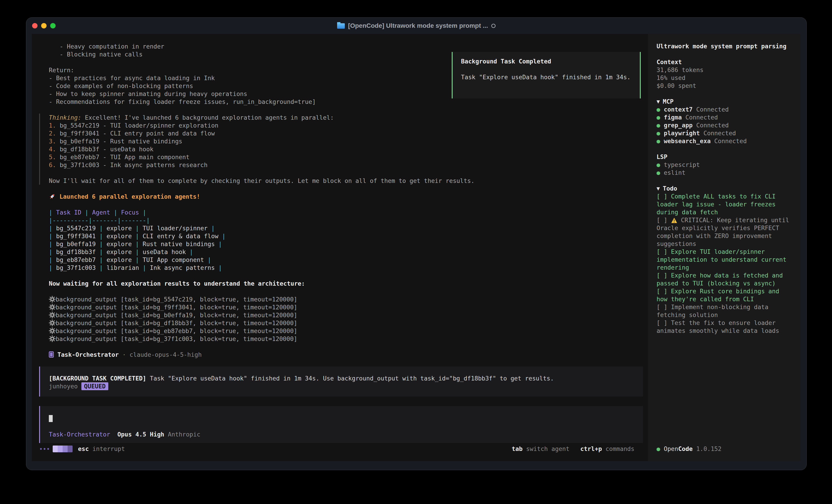  Describe the element at coordinates (342, 435) in the screenshot. I see `terminal-line: Task-Orchestrator Opus 4.5 High Anthropi…` at that location.